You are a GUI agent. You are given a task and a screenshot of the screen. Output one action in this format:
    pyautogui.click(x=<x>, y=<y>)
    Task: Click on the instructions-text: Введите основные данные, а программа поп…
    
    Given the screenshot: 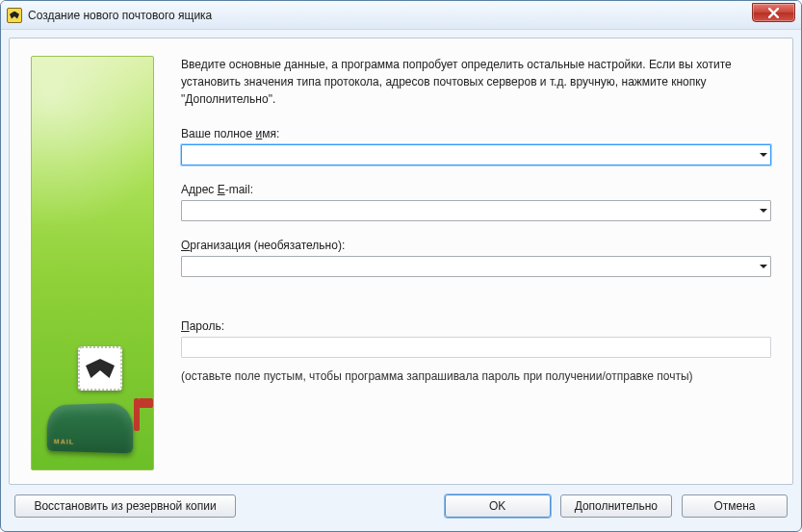 What is the action you would take?
    pyautogui.click(x=476, y=82)
    